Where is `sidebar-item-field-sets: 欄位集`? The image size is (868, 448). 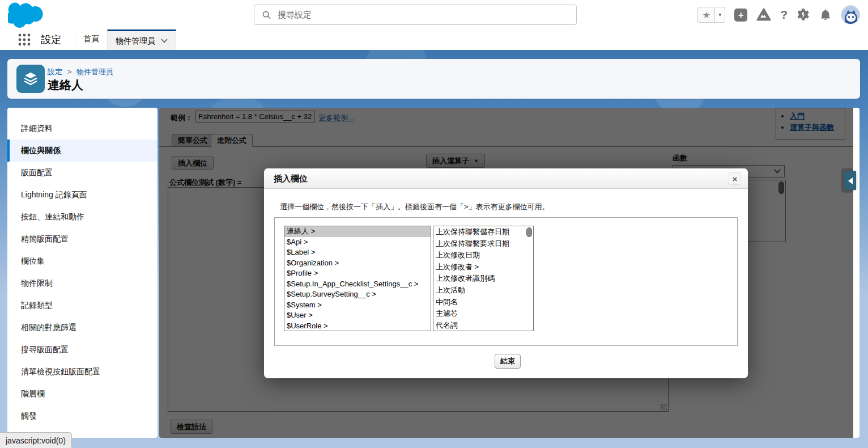 sidebar-item-field-sets: 欄位集 is located at coordinates (83, 261).